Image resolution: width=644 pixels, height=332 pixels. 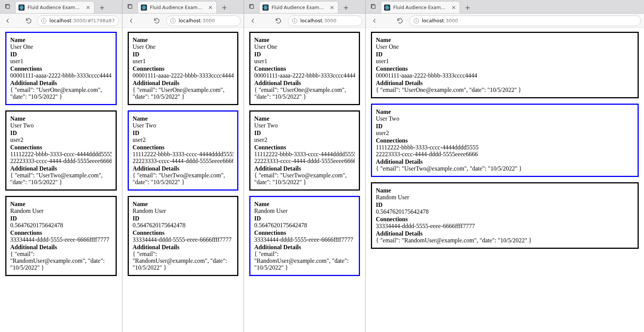 What do you see at coordinates (183, 21) in the screenshot?
I see `browser-toolbar: ilocalhost:3000` at bounding box center [183, 21].